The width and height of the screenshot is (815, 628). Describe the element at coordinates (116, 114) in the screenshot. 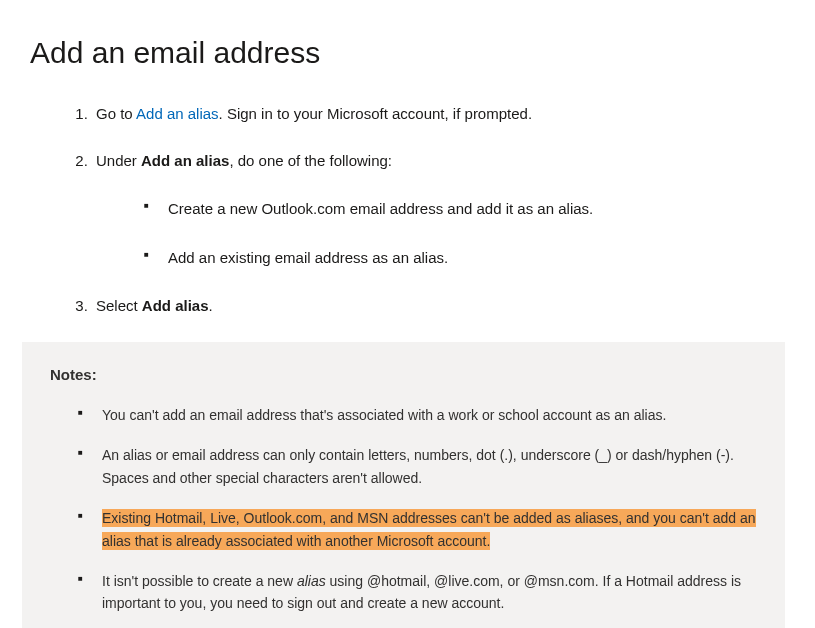

I see `step-1-prefix: Go to` at that location.